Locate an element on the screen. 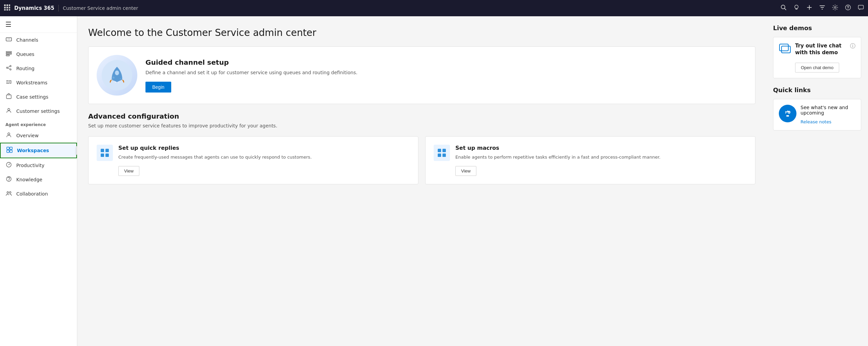  advanced-section-title: Advanced configuration is located at coordinates (422, 116).